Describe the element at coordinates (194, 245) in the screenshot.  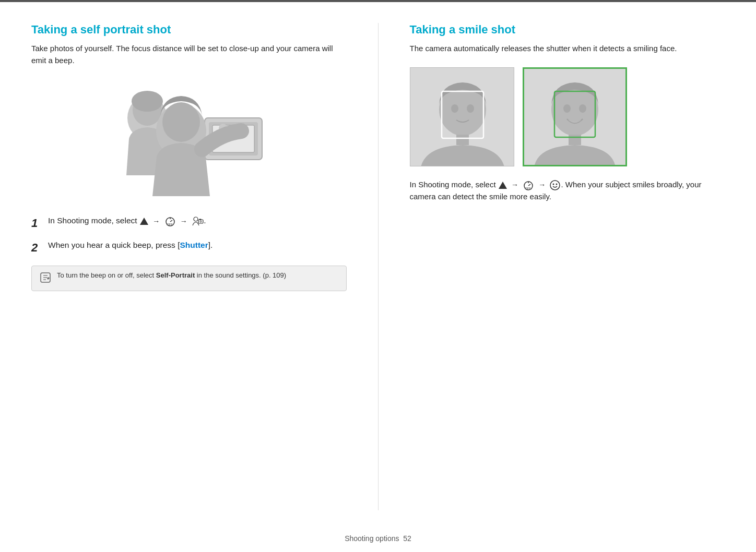
I see `shutter-highlight: Shutter` at that location.